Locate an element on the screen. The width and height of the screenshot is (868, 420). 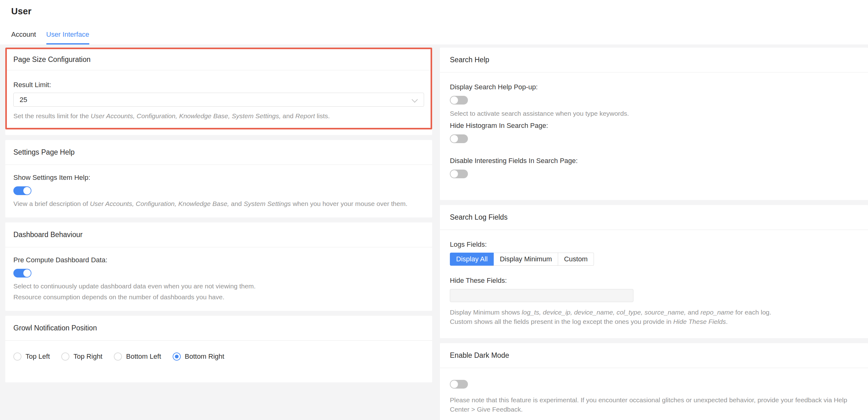
display-minimum-button: Display Minimum is located at coordinates (526, 259).